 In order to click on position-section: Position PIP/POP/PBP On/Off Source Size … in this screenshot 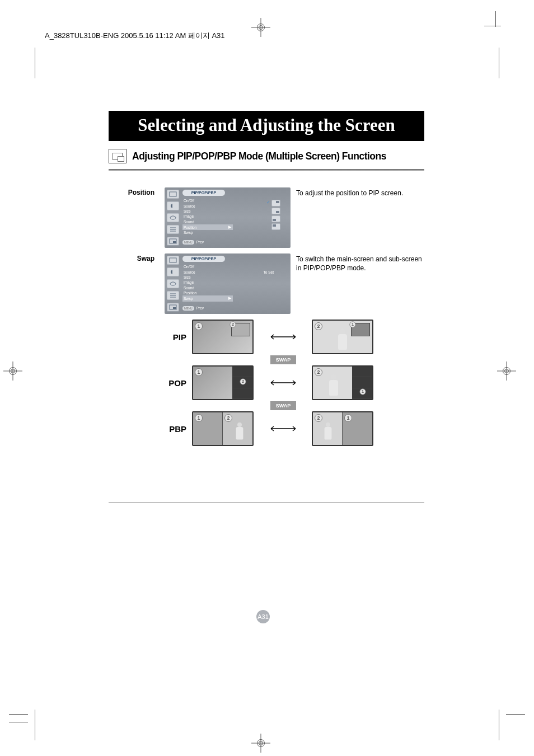, I will do `click(266, 218)`.